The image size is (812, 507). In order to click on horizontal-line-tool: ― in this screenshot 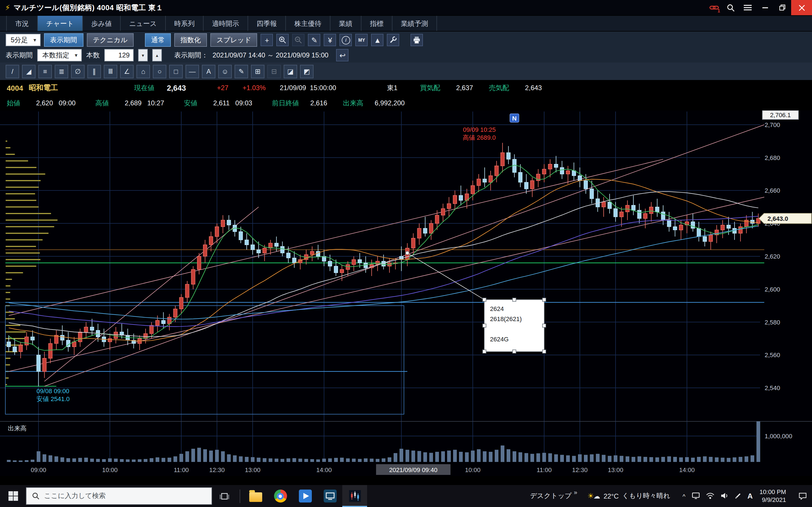, I will do `click(192, 71)`.